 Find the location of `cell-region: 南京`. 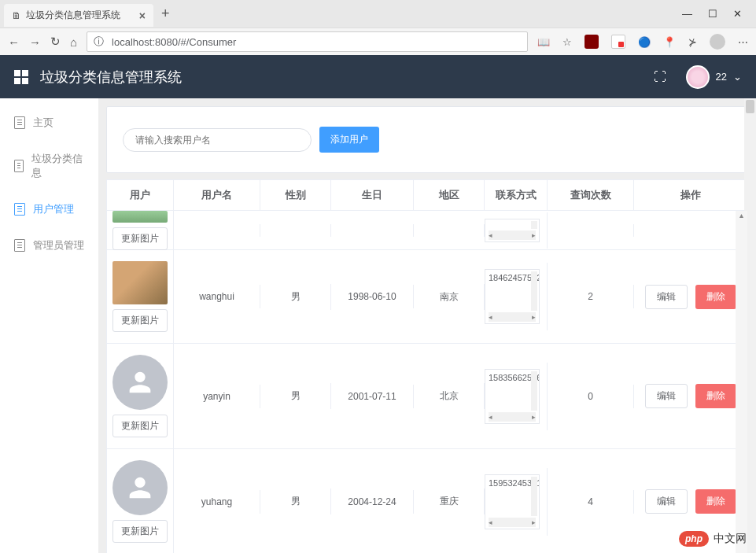

cell-region: 南京 is located at coordinates (449, 297).